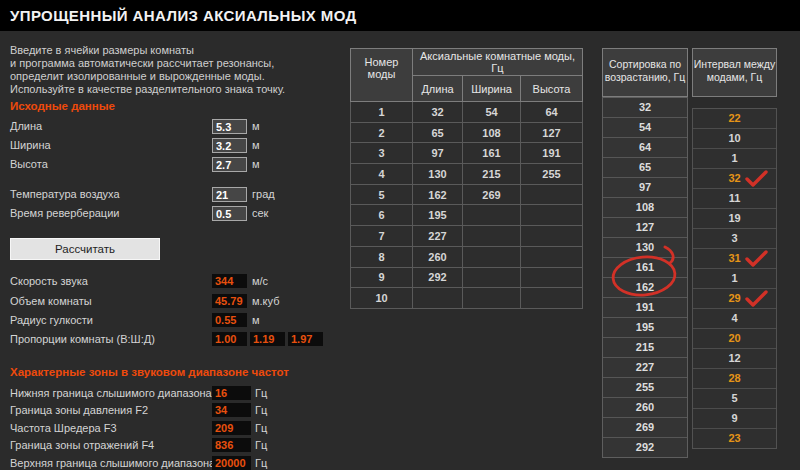  Describe the element at coordinates (382, 278) in the screenshot. I see `modes-table-cell: 9` at that location.